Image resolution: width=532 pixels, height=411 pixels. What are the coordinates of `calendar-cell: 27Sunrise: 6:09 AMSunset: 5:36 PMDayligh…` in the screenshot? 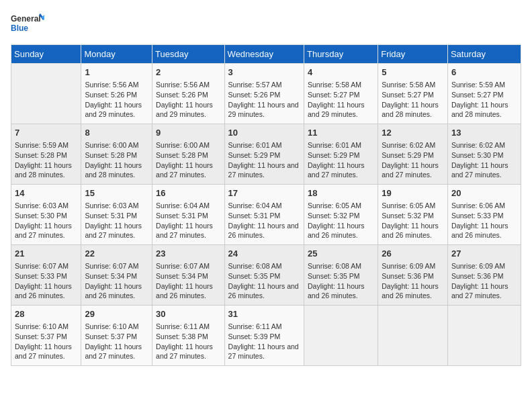 It's located at (484, 275).